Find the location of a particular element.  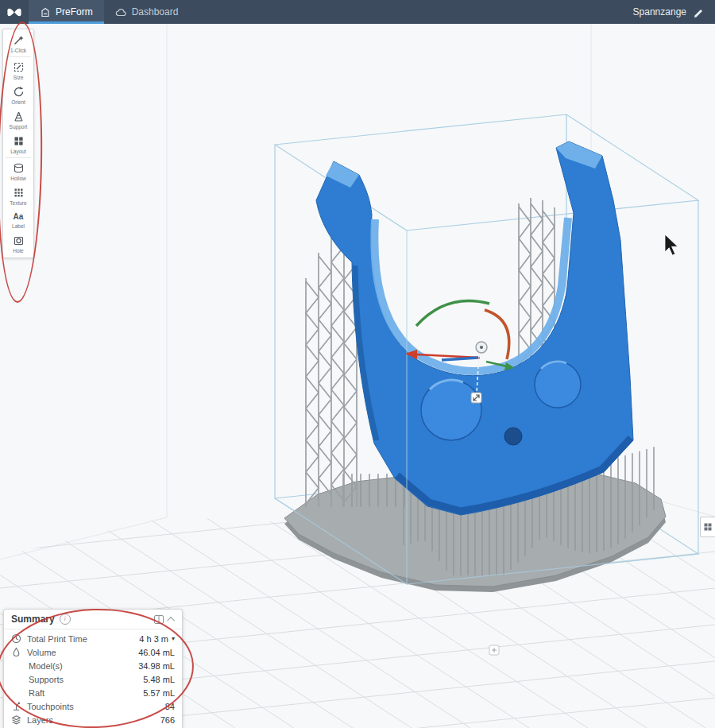

summary-row-supports: Supports 5.48 mL is located at coordinates (93, 679).